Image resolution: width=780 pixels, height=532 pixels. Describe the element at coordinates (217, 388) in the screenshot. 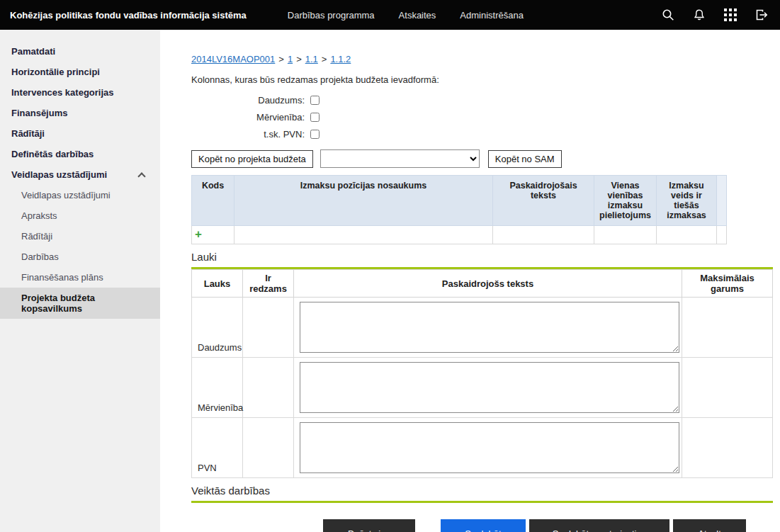

I see `field-label: Mērvienība` at that location.